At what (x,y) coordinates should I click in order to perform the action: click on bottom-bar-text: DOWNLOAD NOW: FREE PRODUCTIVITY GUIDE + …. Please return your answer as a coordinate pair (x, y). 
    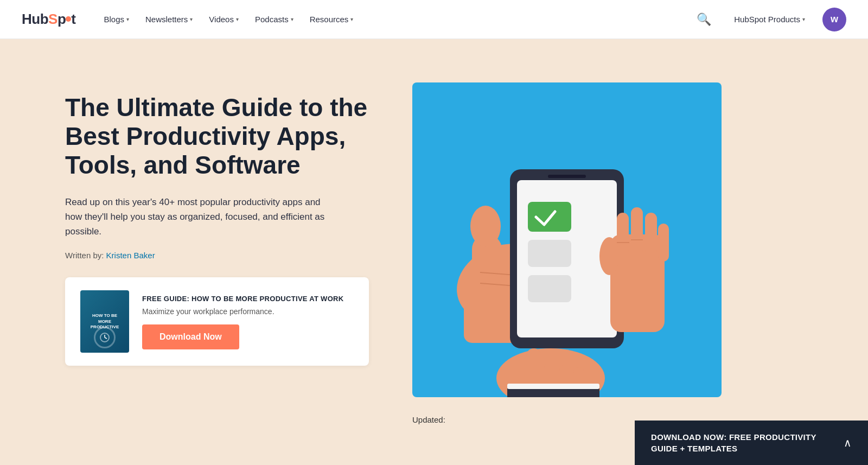
    Looking at the image, I should click on (743, 443).